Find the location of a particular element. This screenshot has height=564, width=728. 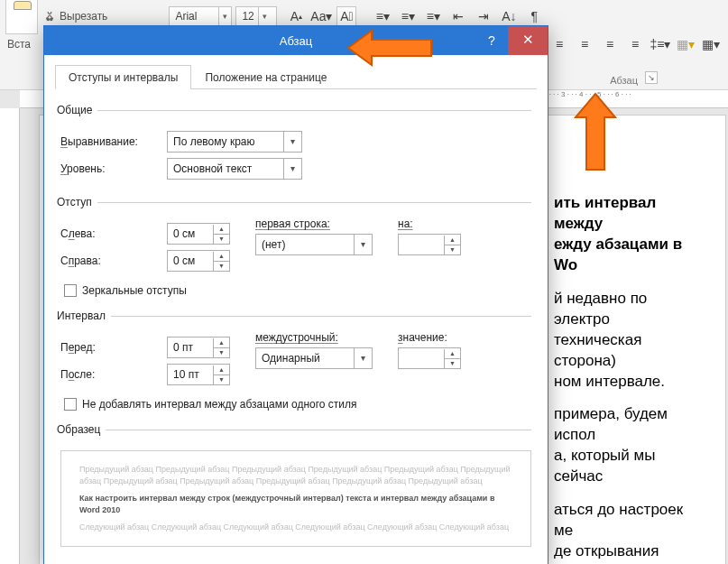

align-center-icon: ≡ is located at coordinates (585, 44).